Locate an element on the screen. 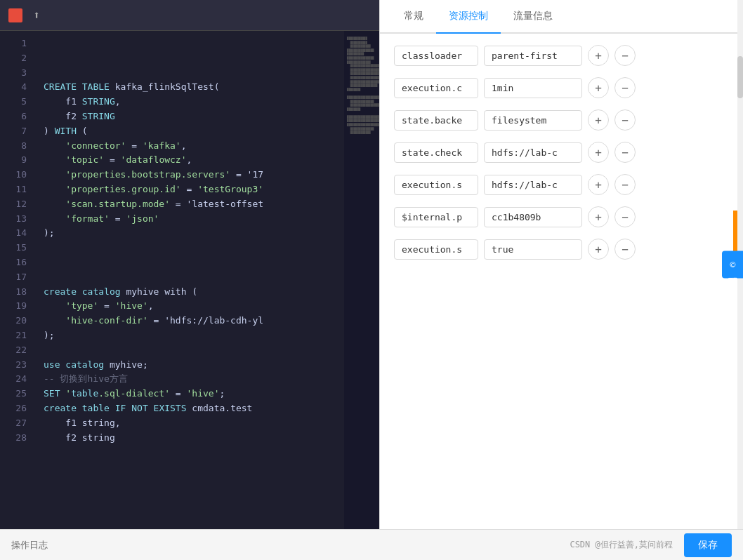 This screenshot has height=560, width=743. config-row-5: $internal.p cc1b4809b + − is located at coordinates (562, 217).